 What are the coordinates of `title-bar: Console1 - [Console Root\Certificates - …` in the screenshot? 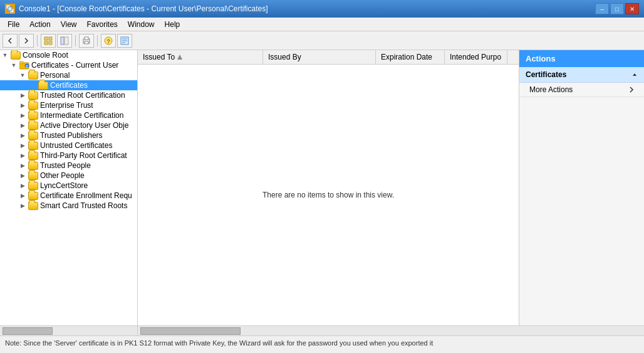 It's located at (322, 9).